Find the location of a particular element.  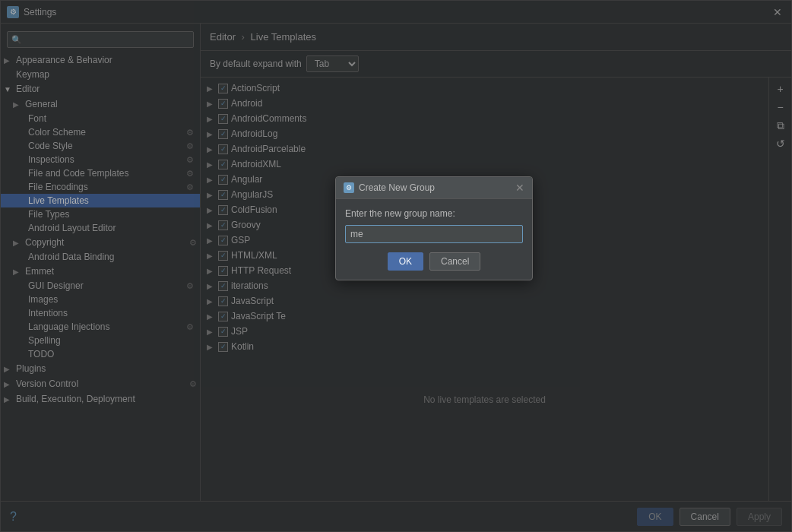

modal-cancel-button: Cancel is located at coordinates (455, 261).